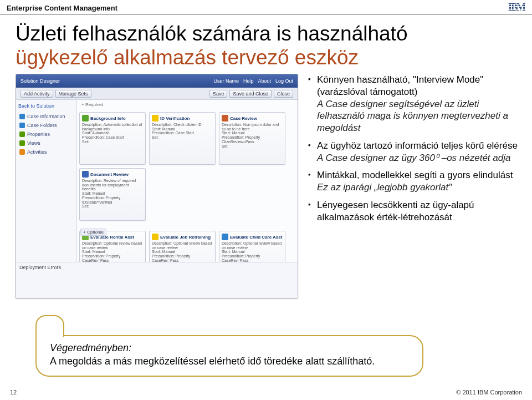  Describe the element at coordinates (40, 81) in the screenshot. I see `ss-app-label: Solution Designer` at that location.